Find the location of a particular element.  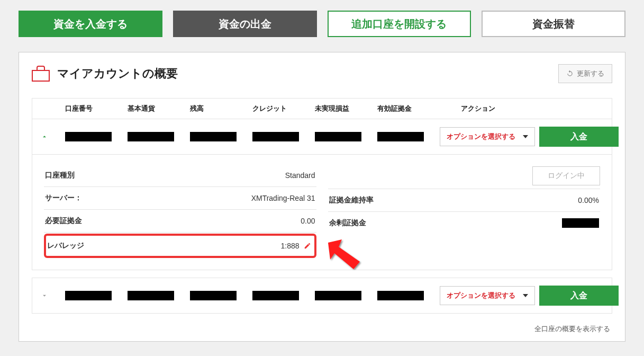

refresh-button: 更新する is located at coordinates (585, 74).